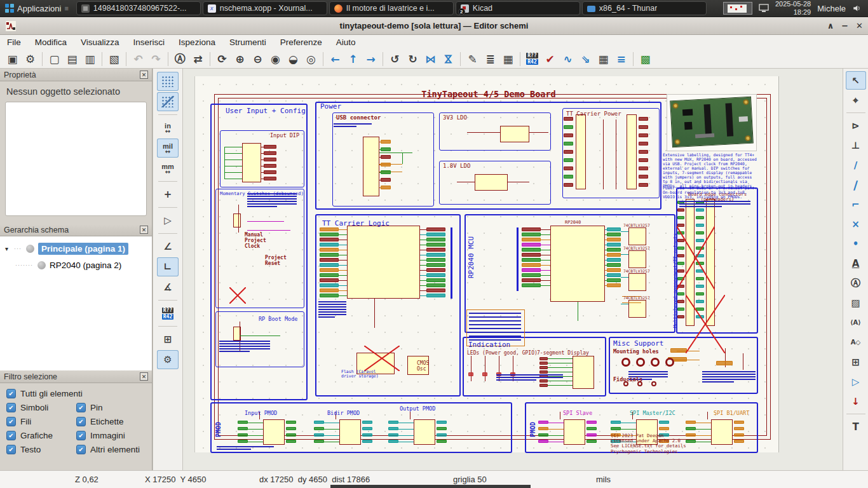 The width and height of the screenshot is (868, 488). What do you see at coordinates (114, 408) in the screenshot?
I see `filter-checkbox-pin: ✔Pin` at bounding box center [114, 408].